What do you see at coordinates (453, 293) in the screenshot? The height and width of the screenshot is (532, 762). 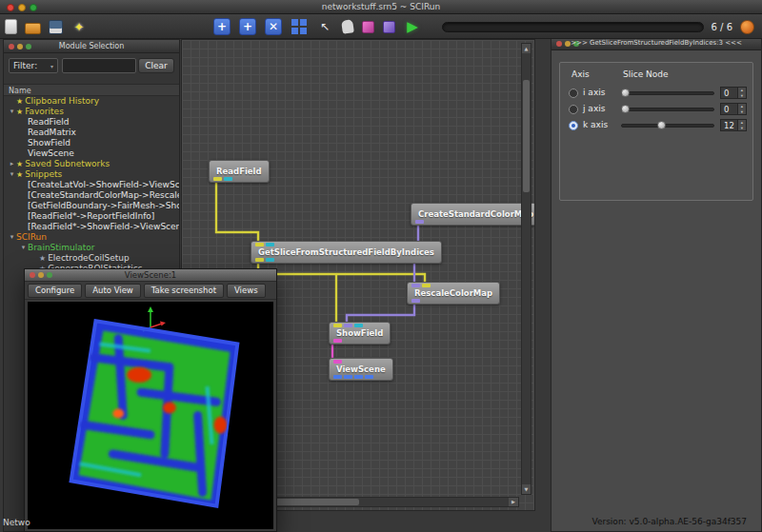 I see `module-rescalecolormap: RescaleColorMap` at bounding box center [453, 293].